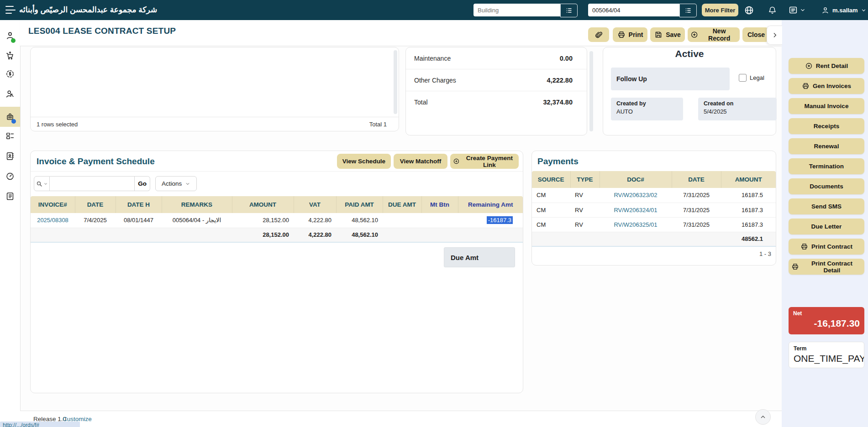 The height and width of the screenshot is (427, 868). Describe the element at coordinates (826, 355) in the screenshot. I see `term-box: Term ONE_TIME_PAY` at that location.